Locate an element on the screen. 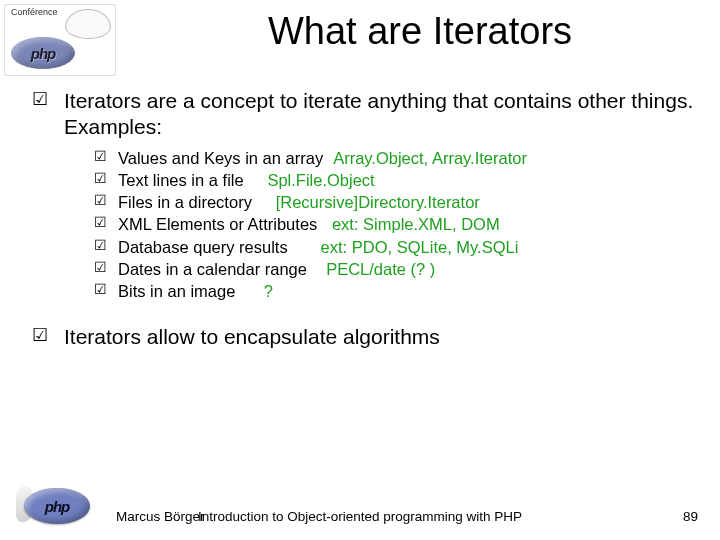 This screenshot has height=540, width=720. sub-bullet-code: Array.Object, Array.Iterator is located at coordinates (430, 158).